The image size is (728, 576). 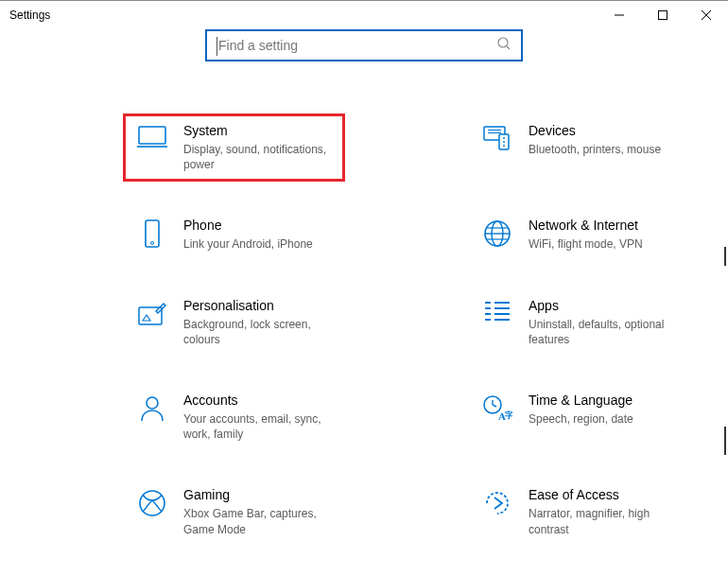 I want to click on window-title: Settings, so click(x=30, y=15).